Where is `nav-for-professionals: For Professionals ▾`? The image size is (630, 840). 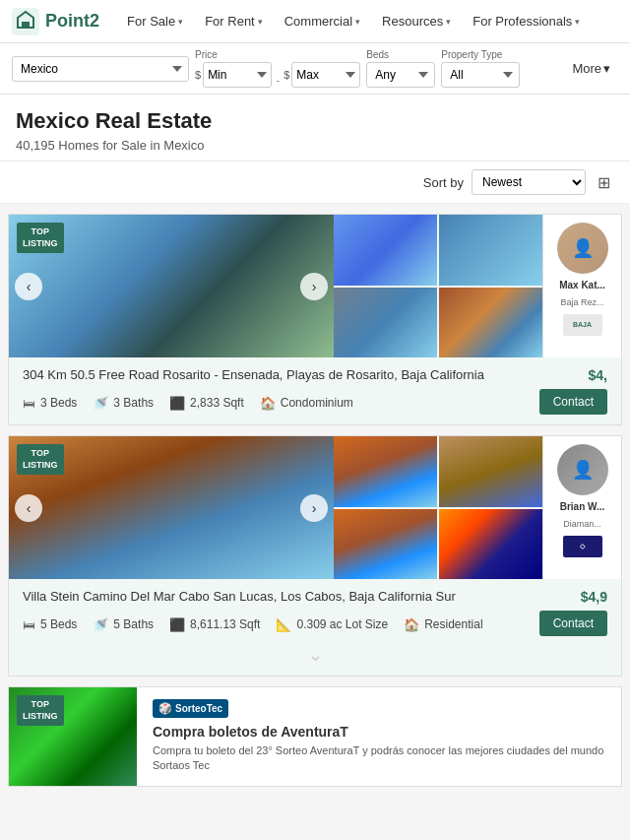 nav-for-professionals: For Professionals ▾ is located at coordinates (526, 22).